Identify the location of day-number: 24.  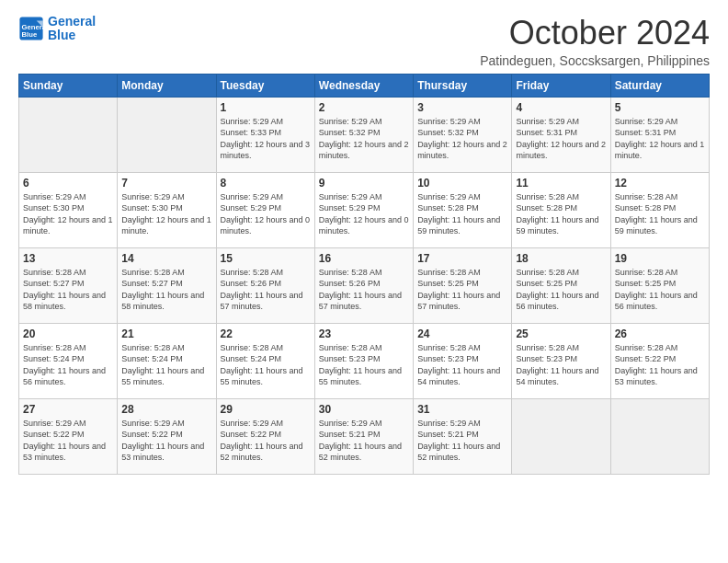
(462, 334).